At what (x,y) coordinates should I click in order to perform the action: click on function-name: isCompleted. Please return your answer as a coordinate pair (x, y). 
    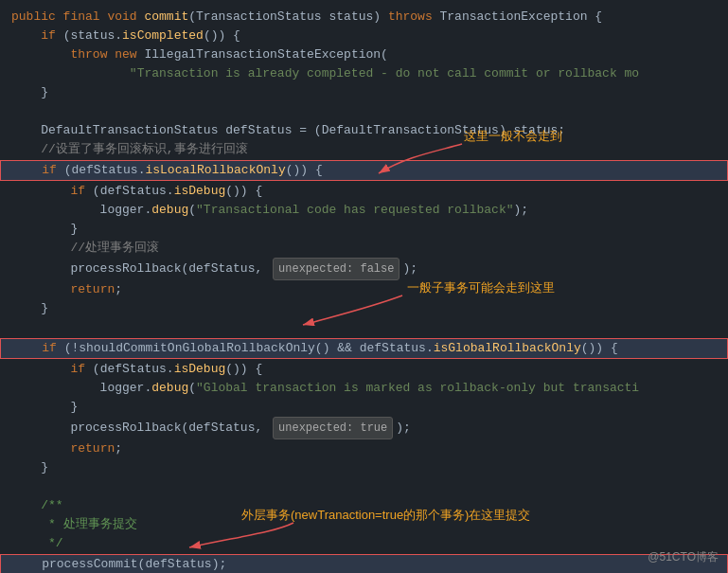
    Looking at the image, I should click on (163, 36).